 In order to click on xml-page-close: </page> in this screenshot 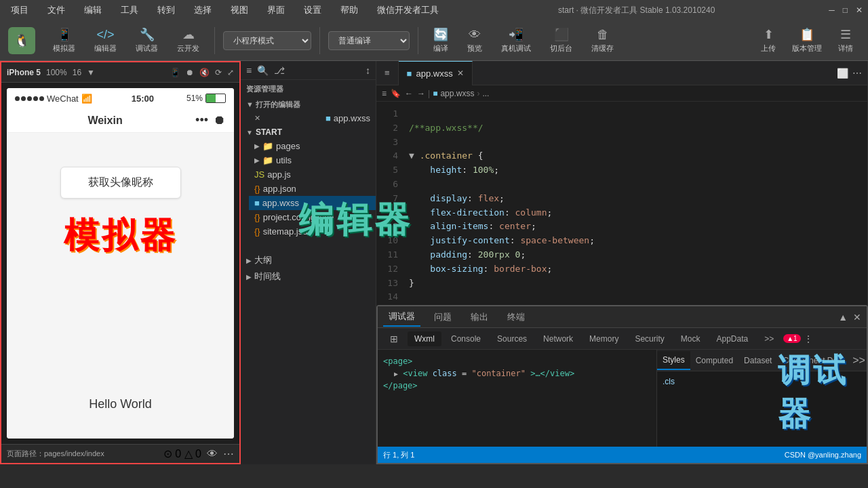, I will do `click(517, 386)`.